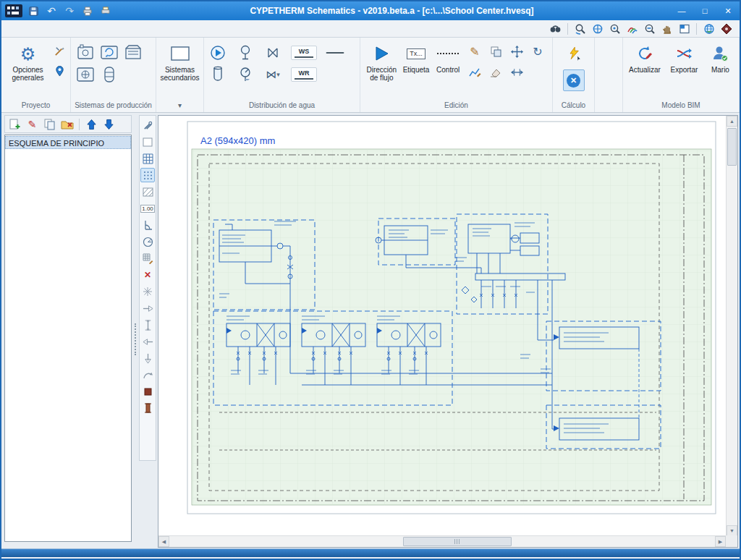  Describe the element at coordinates (148, 341) in the screenshot. I see `move-left-button` at that location.